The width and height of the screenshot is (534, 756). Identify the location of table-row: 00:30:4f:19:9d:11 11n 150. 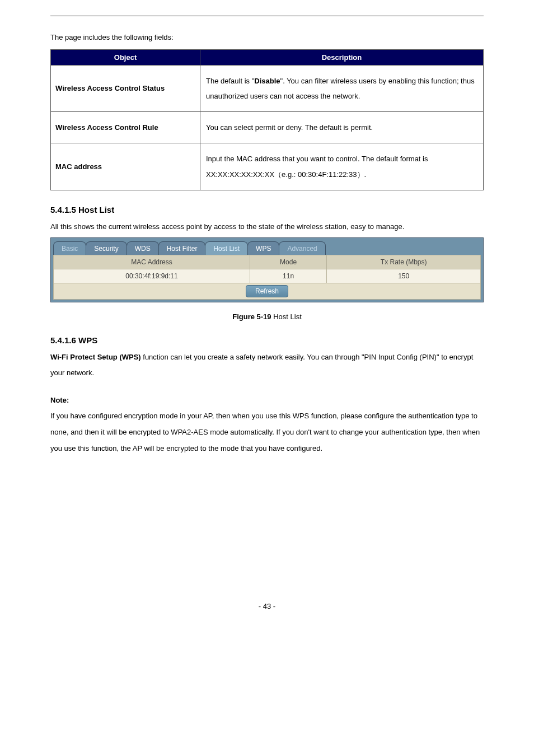
(268, 276).